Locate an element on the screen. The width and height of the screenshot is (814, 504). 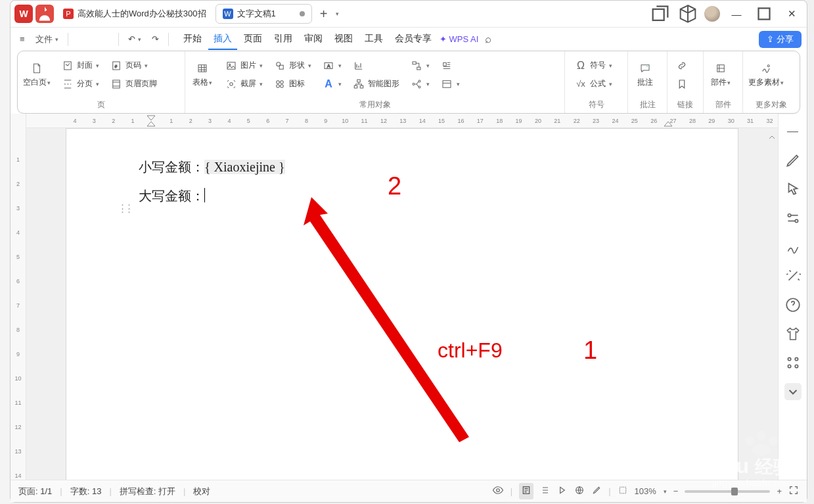
redo-icon: ↷ is located at coordinates (155, 39).